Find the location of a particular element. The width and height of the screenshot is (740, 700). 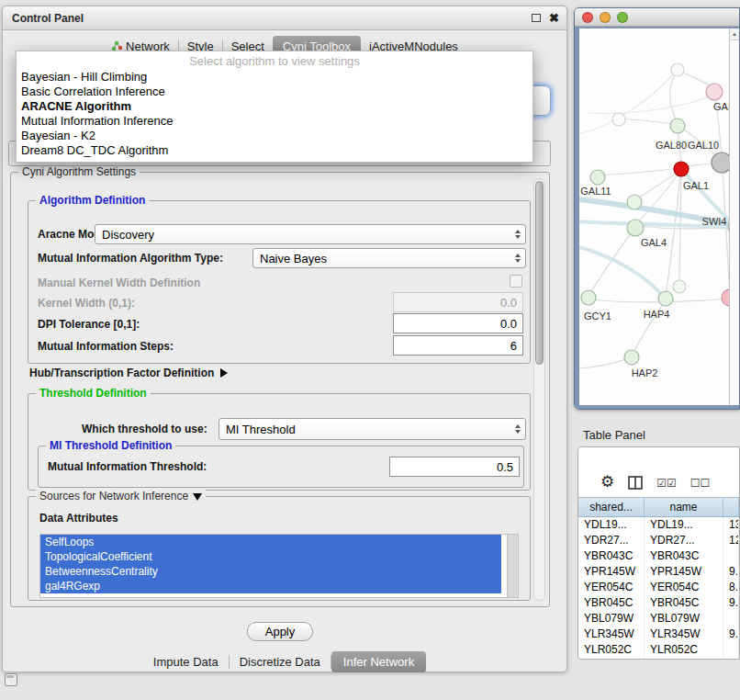

zoom-traffic-light is located at coordinates (622, 17).